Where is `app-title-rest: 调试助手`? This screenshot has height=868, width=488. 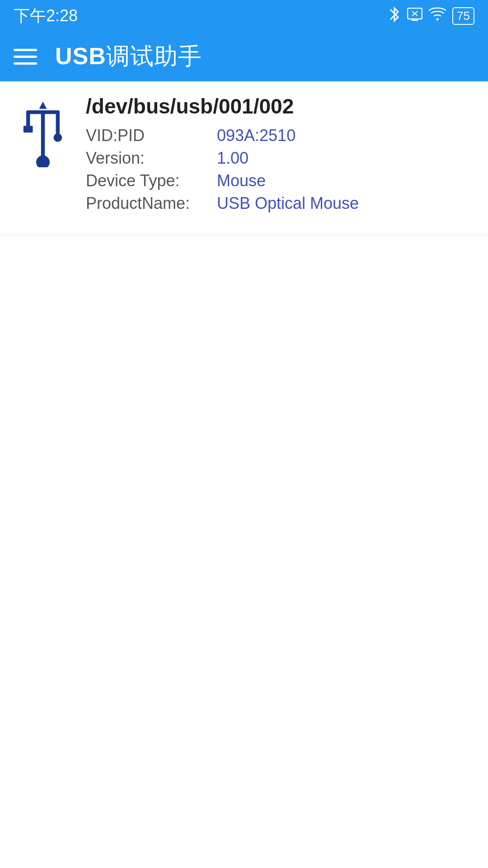 app-title-rest: 调试助手 is located at coordinates (154, 56).